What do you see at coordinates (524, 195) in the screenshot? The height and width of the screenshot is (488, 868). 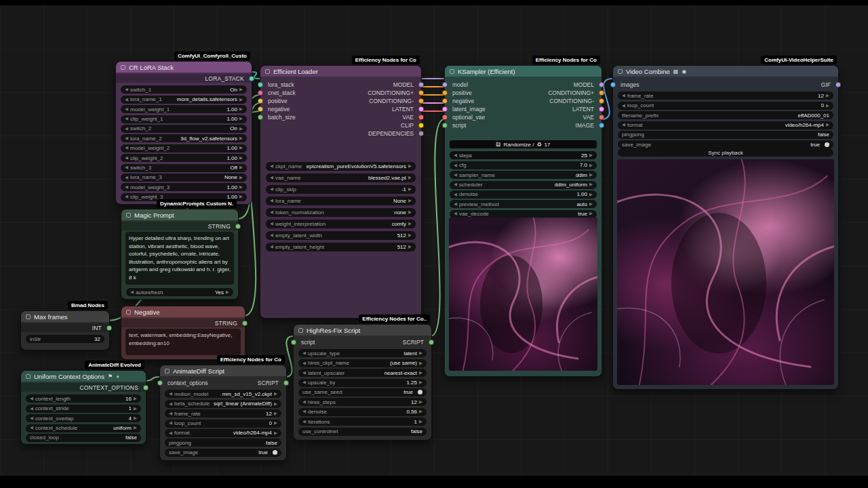 I see `widget-row: ◀ denoise 1.00 ▶` at bounding box center [524, 195].